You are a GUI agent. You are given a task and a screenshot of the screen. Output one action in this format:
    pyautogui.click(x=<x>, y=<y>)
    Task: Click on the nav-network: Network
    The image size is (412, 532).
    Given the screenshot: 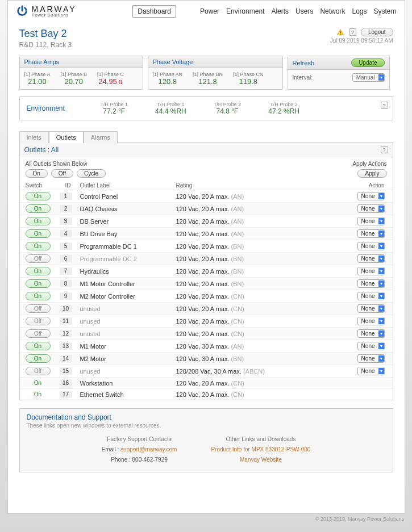 What is the action you would take?
    pyautogui.click(x=332, y=11)
    